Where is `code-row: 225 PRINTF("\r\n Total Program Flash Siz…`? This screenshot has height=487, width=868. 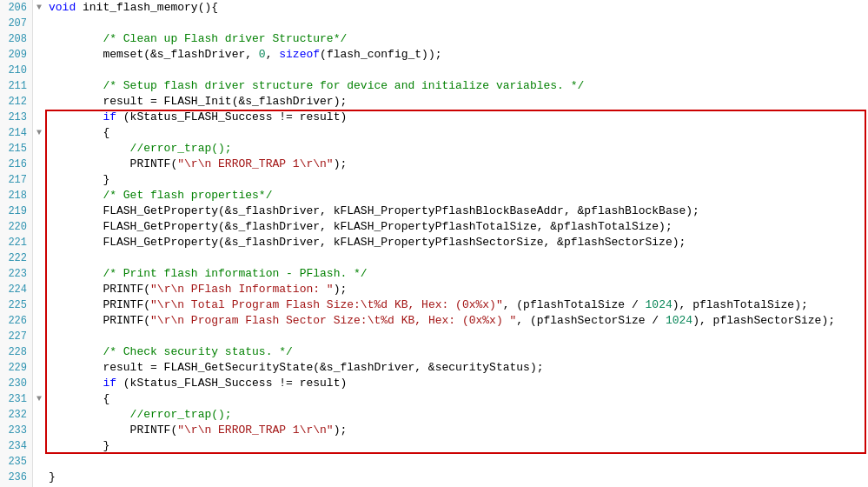
code-row: 225 PRINTF("\r\n Total Program Flash Siz… is located at coordinates (434, 305).